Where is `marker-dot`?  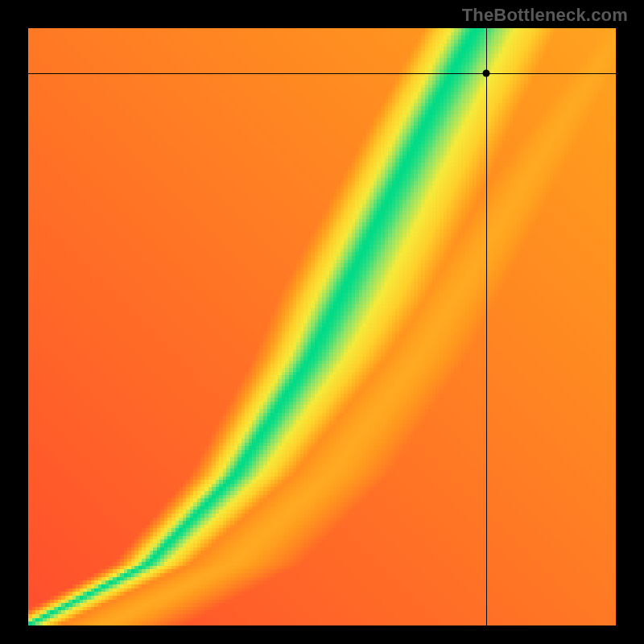 marker-dot is located at coordinates (486, 72).